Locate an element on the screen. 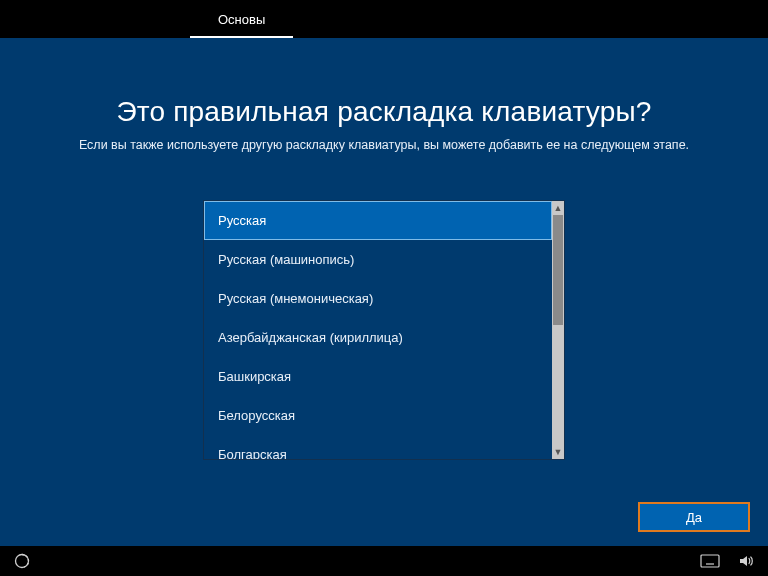  list-item-label: Русская (мнемоническая) is located at coordinates (296, 298).